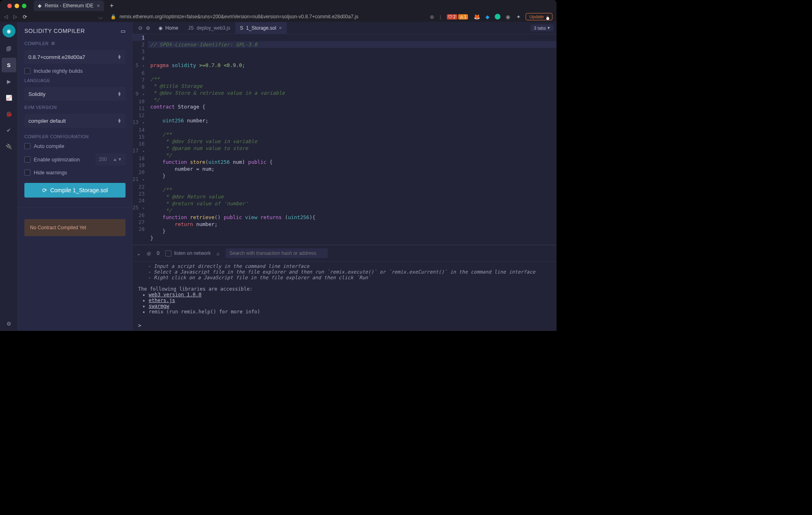 This screenshot has height=515, width=812. Describe the element at coordinates (228, 17) in the screenshot. I see `address-bar: ◡ 🔒 remix.ethereum.org/#optimize=false&r…` at that location.